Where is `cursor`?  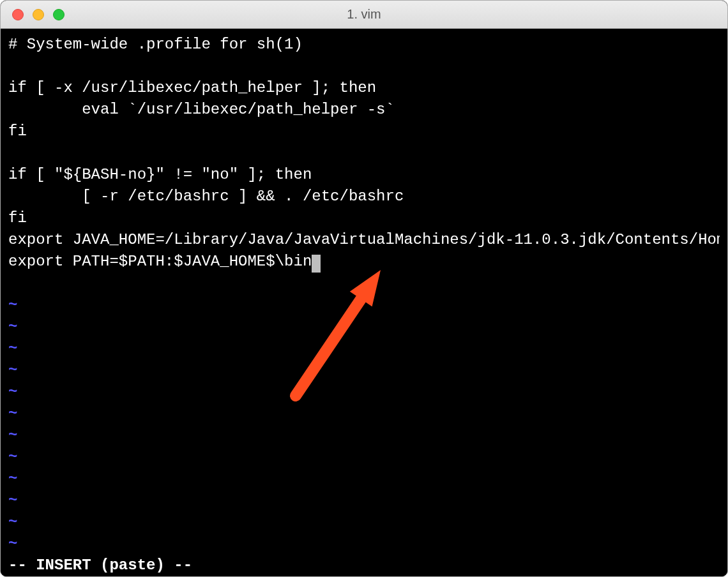 cursor is located at coordinates (316, 264).